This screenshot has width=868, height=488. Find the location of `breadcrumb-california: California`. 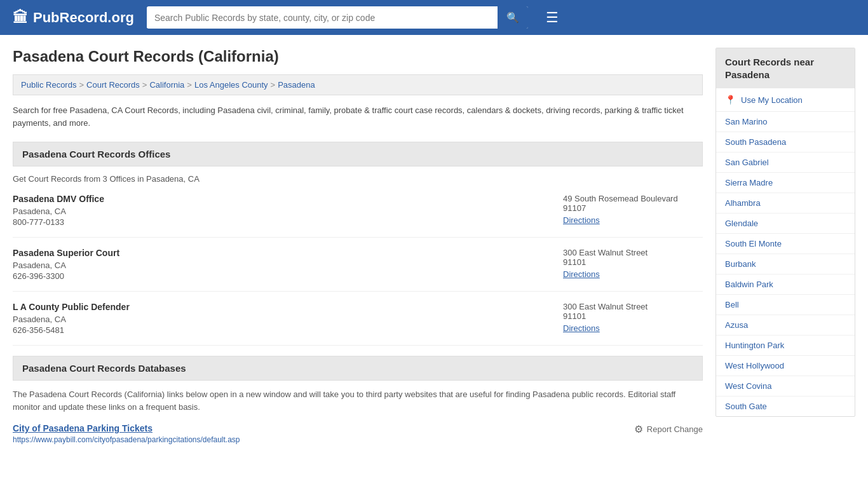

breadcrumb-california: California is located at coordinates (166, 85).